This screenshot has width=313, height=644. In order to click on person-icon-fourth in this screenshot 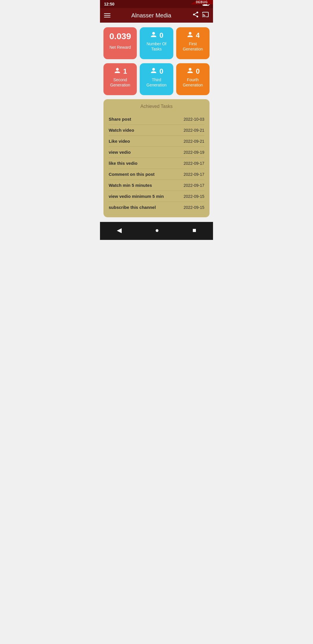, I will do `click(190, 71)`.